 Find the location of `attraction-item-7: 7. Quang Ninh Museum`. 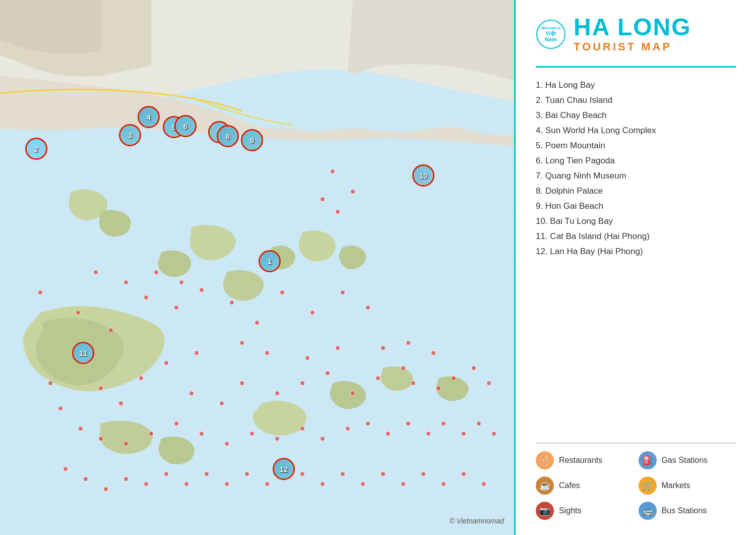

attraction-item-7: 7. Quang Ninh Museum is located at coordinates (636, 176).